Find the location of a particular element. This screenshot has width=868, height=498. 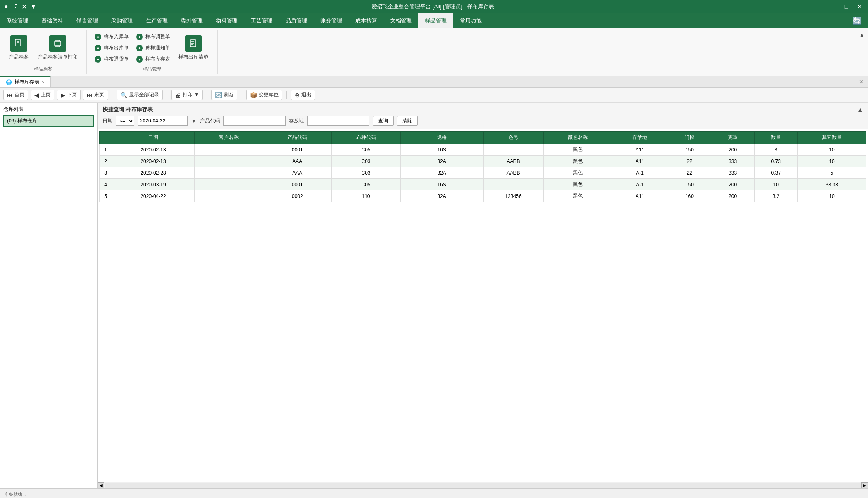

print-btn: 🖨 打印 ▼ is located at coordinates (187, 95).